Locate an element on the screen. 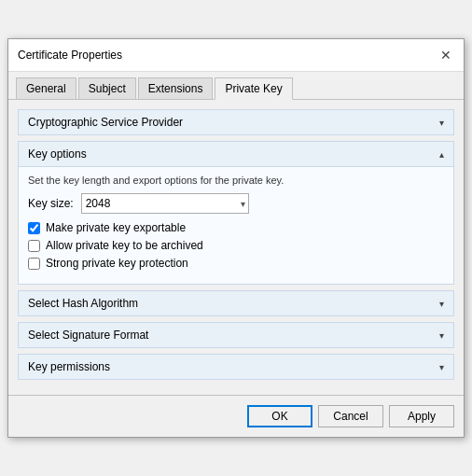 This screenshot has width=472, height=476. section-csp-header: Cryptographic Service Provider ▾ is located at coordinates (236, 122).